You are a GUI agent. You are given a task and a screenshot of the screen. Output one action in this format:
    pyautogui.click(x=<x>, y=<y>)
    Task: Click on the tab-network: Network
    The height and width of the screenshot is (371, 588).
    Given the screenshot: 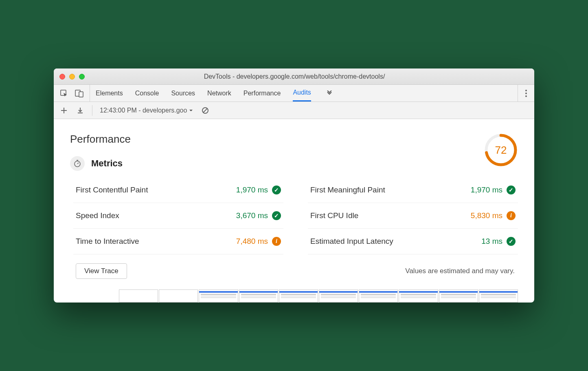 What is the action you would take?
    pyautogui.click(x=219, y=93)
    